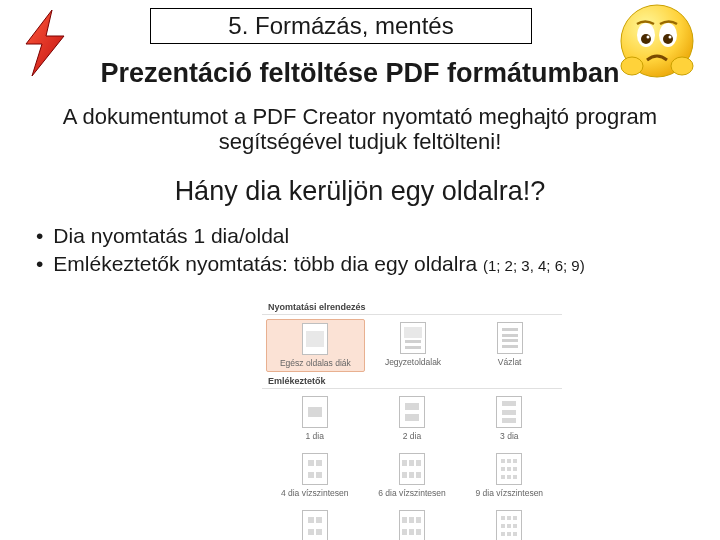 This screenshot has height=540, width=720. Describe the element at coordinates (510, 418) in the screenshot. I see `handout-option-3: 3 dia` at that location.